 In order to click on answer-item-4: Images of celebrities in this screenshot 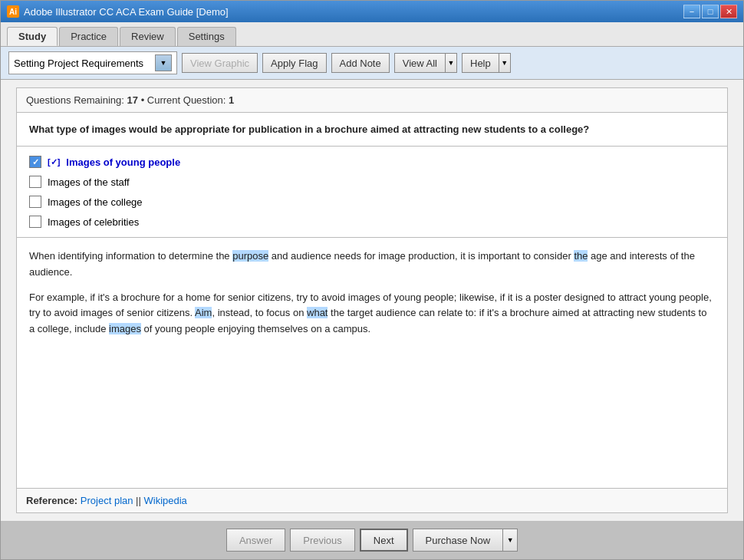, I will do `click(372, 222)`.